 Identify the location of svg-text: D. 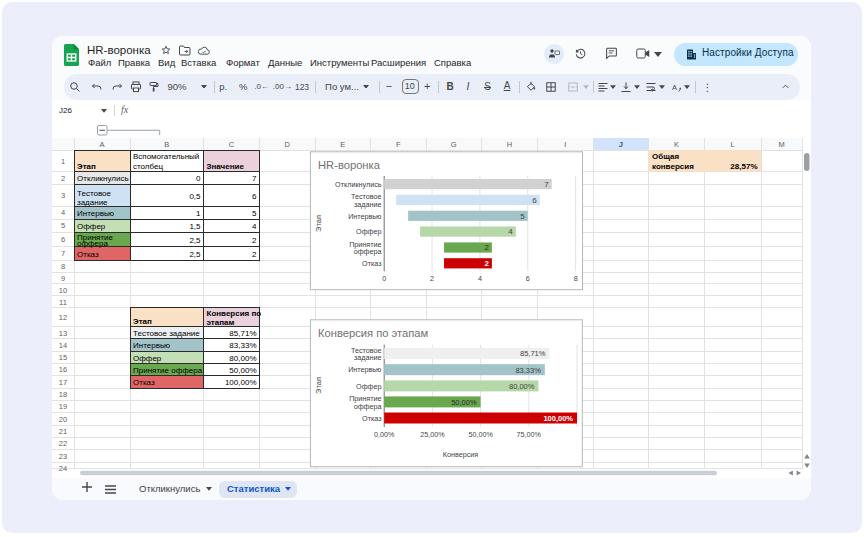
(288, 144).